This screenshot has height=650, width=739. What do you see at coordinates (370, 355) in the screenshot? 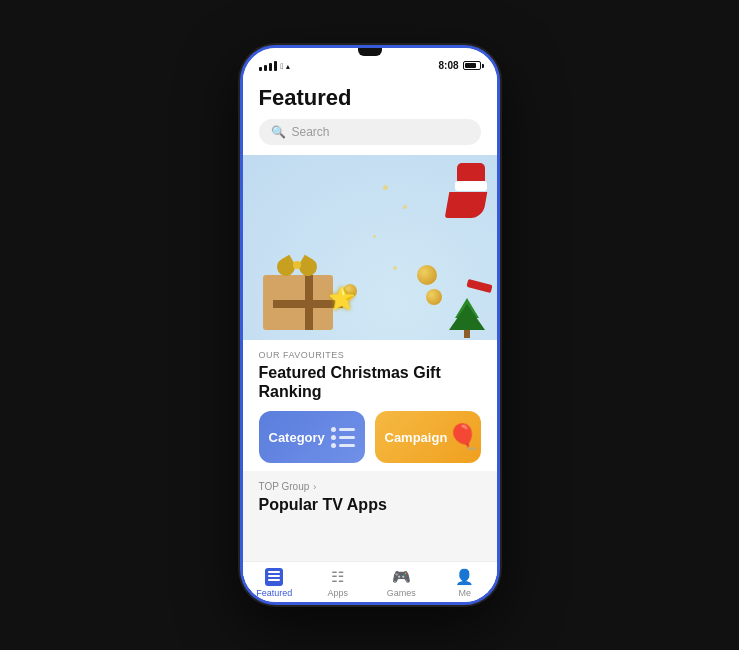
I see `our-favourites-label: OUR FAVOURITES` at bounding box center [370, 355].